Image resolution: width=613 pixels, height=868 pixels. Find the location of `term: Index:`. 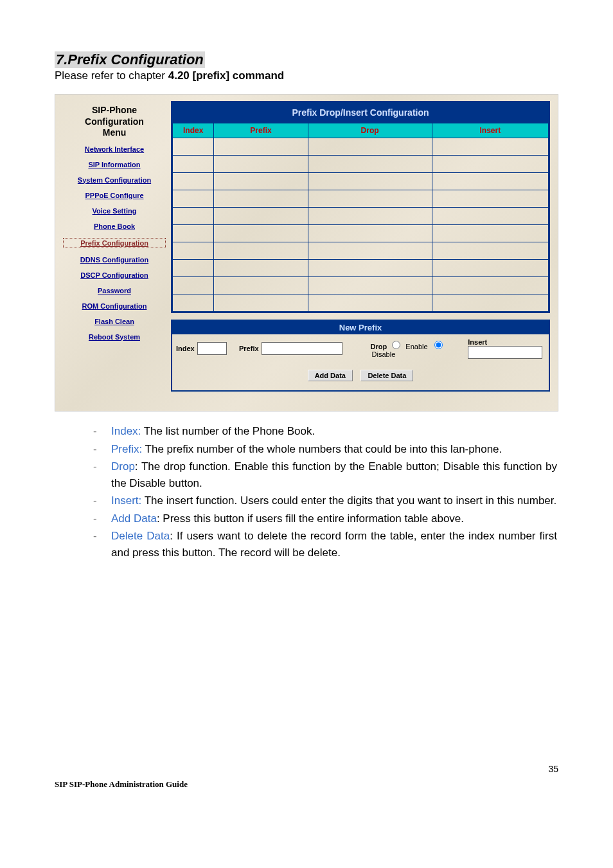

term: Index: is located at coordinates (126, 431).